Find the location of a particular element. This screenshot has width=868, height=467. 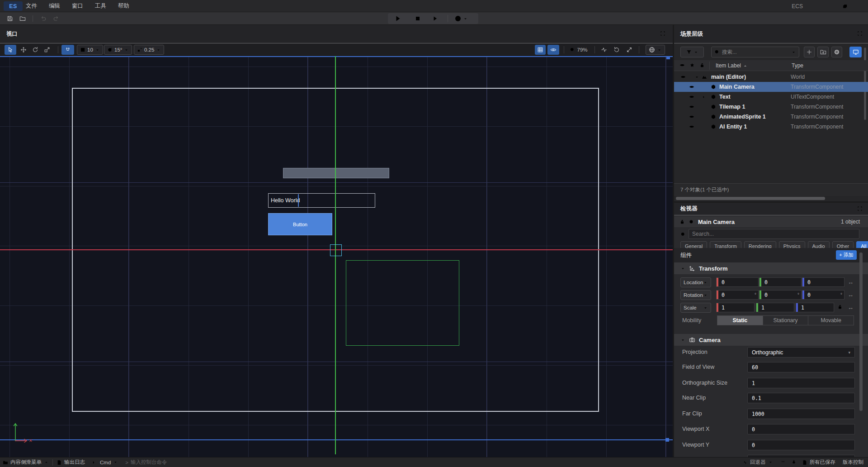

location-z-field: 0 is located at coordinates (823, 282).